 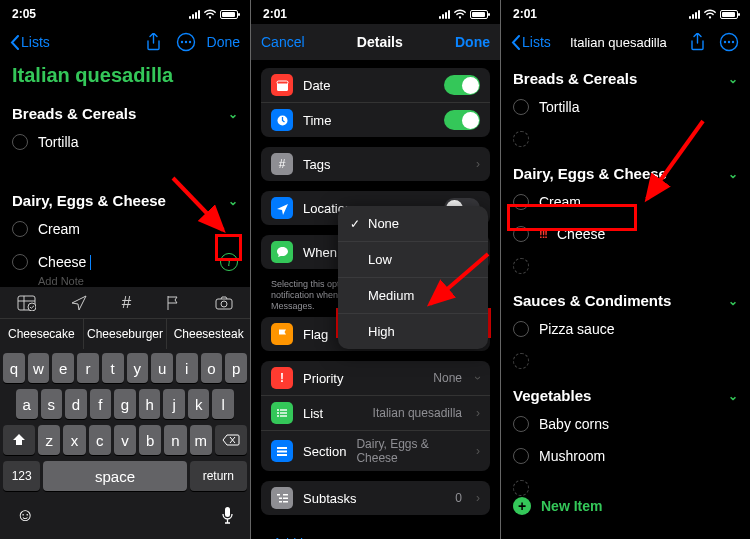 I want to click on suggestion: Cheesesteak, so click(x=208, y=334).